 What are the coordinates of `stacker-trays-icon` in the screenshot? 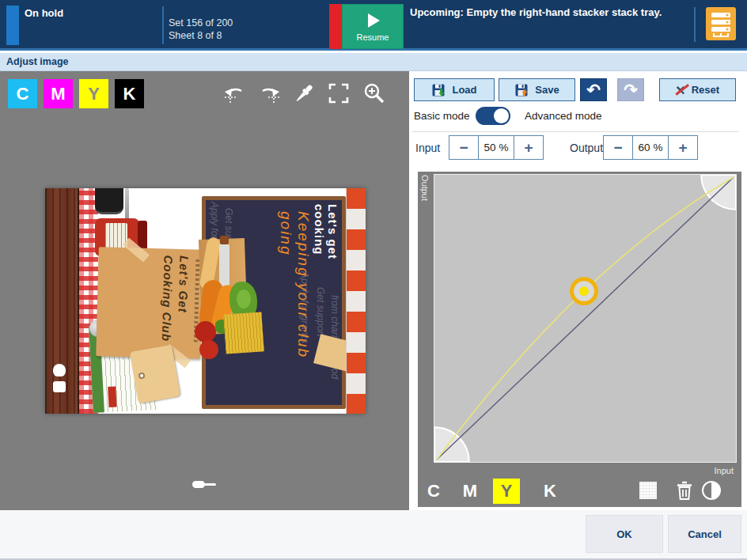 It's located at (721, 24).